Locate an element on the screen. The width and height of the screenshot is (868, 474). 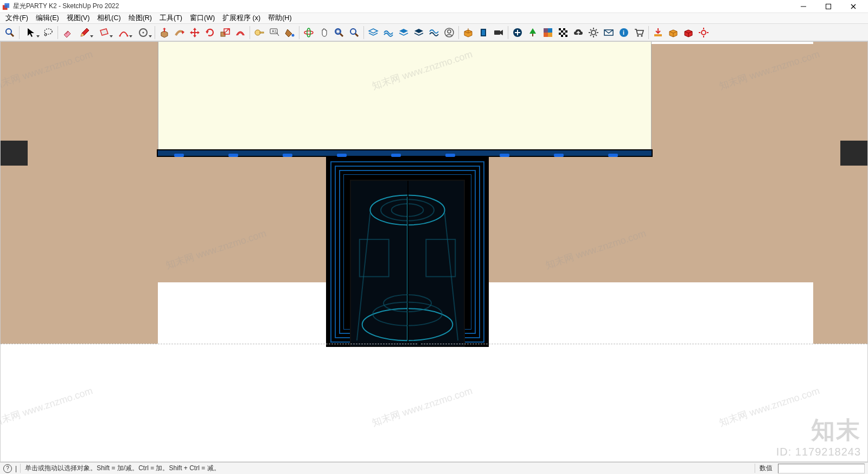
titlebar: 星光PARTY K2 - SketchUp Pro 2022 is located at coordinates (434, 7).